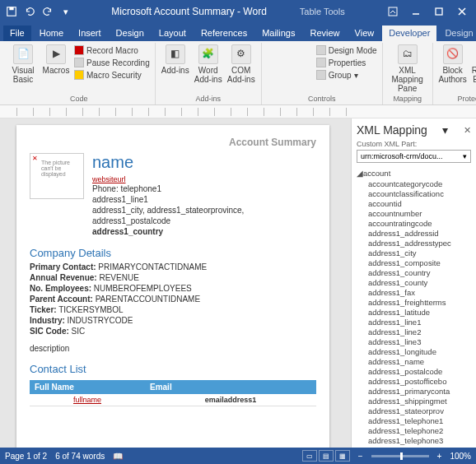 The image size is (476, 464). I want to click on xml-field: address1_fax, so click(422, 292).